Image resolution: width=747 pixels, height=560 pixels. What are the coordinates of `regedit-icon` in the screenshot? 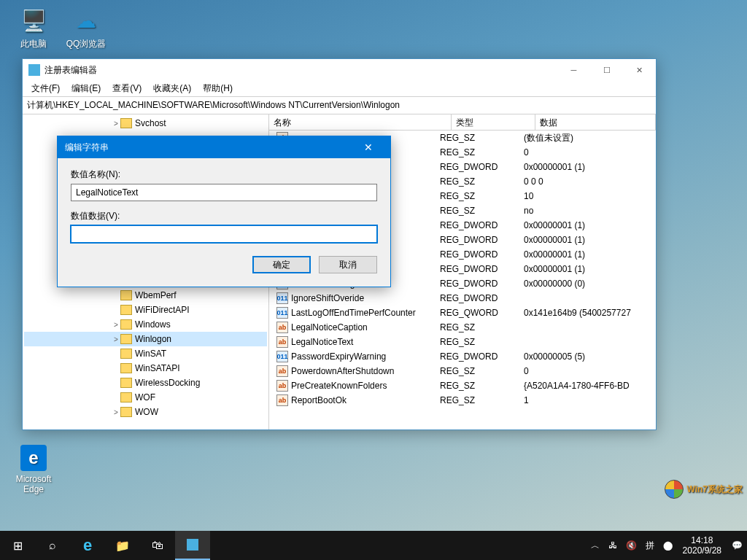 It's located at (34, 70).